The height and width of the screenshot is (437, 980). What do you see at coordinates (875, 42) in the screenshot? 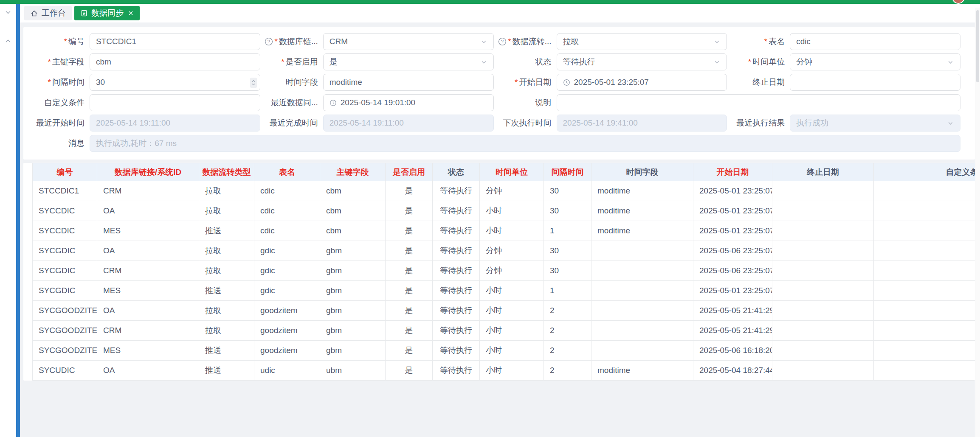
I see `table-name-input: cdic` at bounding box center [875, 42].